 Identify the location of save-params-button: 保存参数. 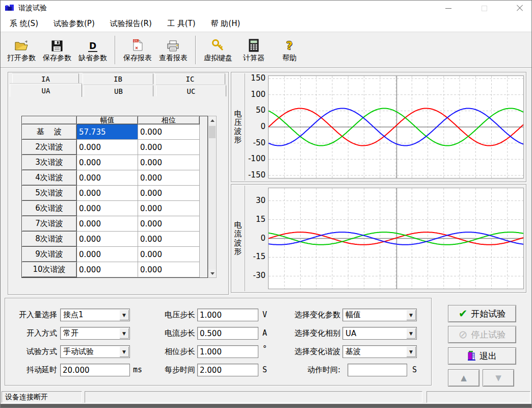
(57, 50).